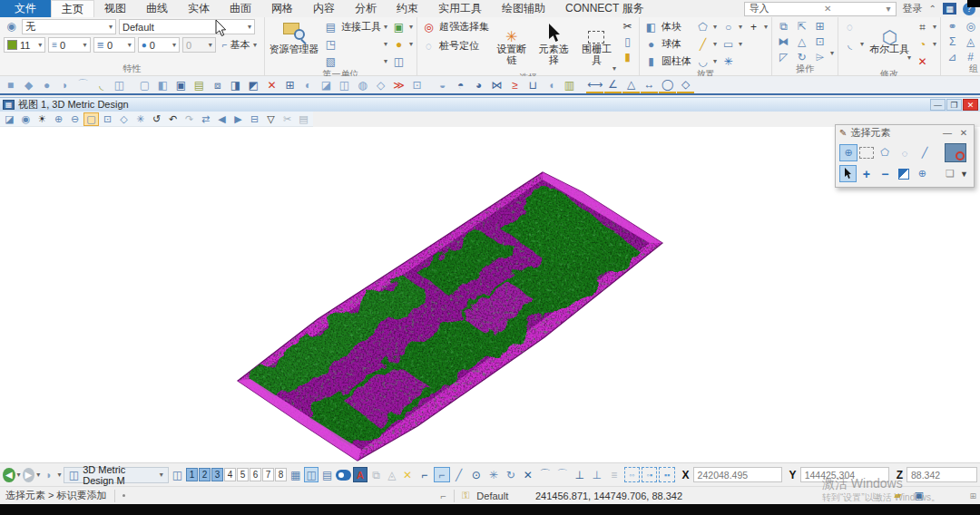  Describe the element at coordinates (738, 475) in the screenshot. I see `x-field: 242048.495` at that location.